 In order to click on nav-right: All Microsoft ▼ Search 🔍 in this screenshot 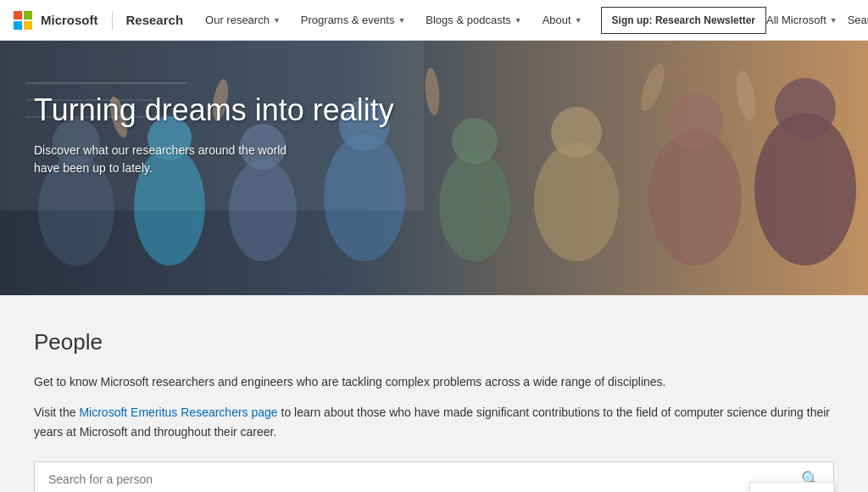, I will do `click(817, 20)`.